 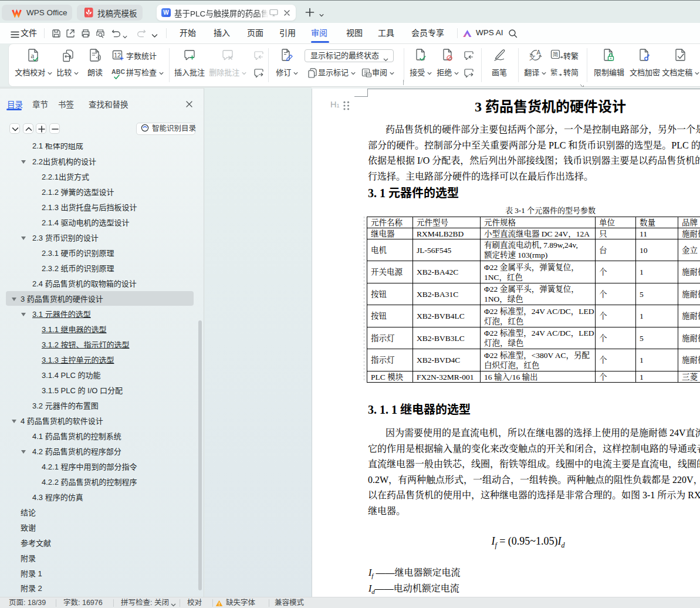 What do you see at coordinates (554, 72) in the screenshot?
I see `svg-text: 繁` at bounding box center [554, 72].